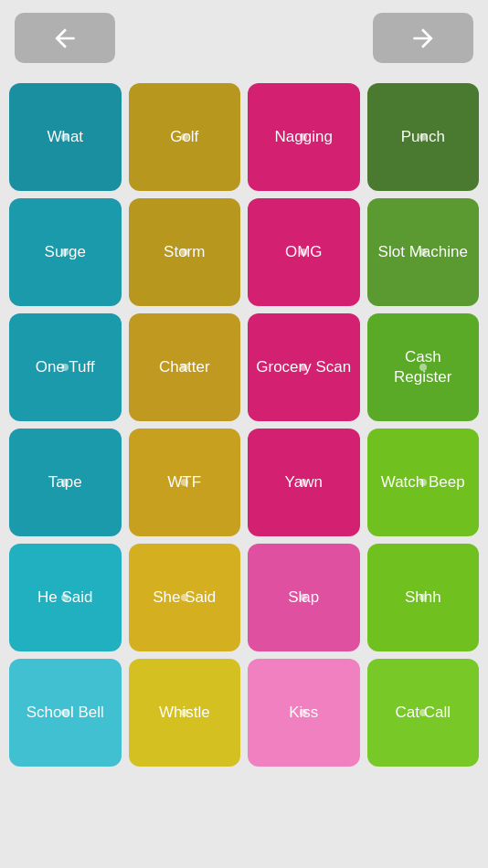  What do you see at coordinates (185, 137) in the screenshot?
I see `sound-button-golf: Golf` at bounding box center [185, 137].